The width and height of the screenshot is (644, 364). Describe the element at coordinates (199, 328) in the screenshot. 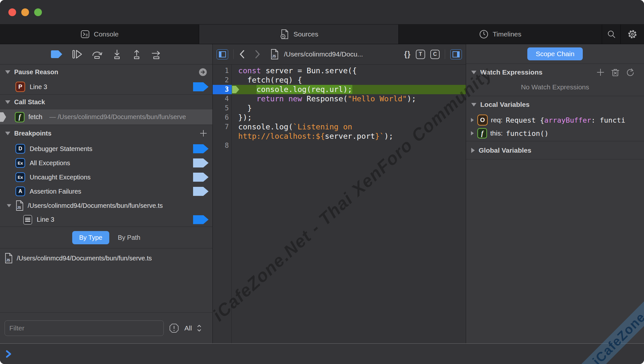

I see `stepper-arrows-icon` at that location.